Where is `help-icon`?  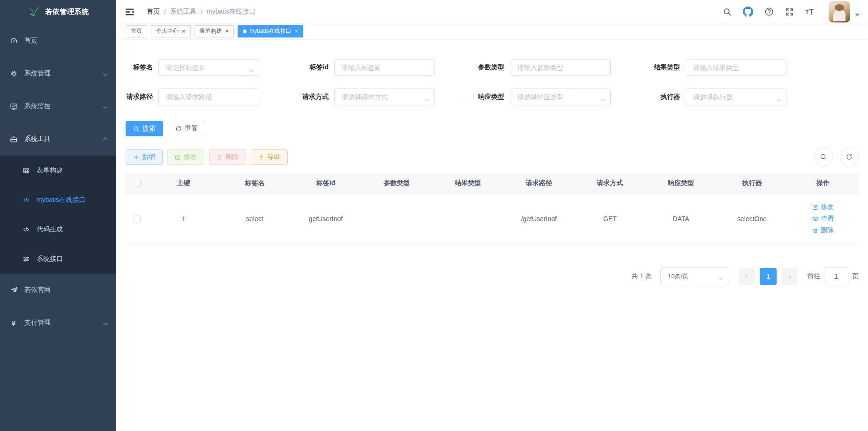 help-icon is located at coordinates (769, 12).